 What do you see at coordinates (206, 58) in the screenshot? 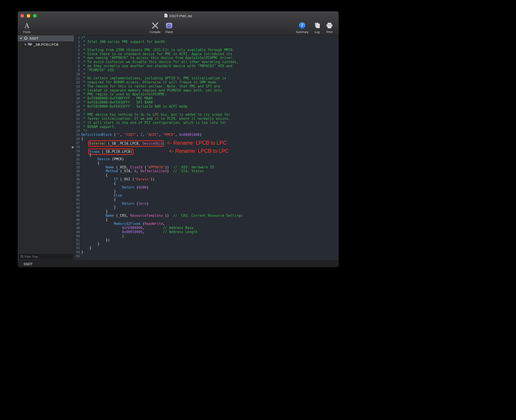
I see `code-line: 6 * own naming "APP9876" to access this …` at bounding box center [206, 58].